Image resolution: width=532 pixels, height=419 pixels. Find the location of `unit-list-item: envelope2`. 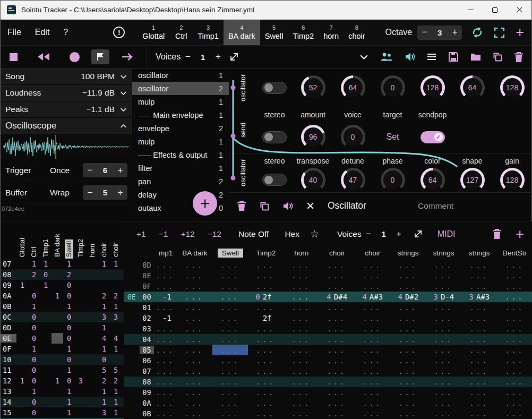

unit-list-item: envelope2 is located at coordinates (181, 129).